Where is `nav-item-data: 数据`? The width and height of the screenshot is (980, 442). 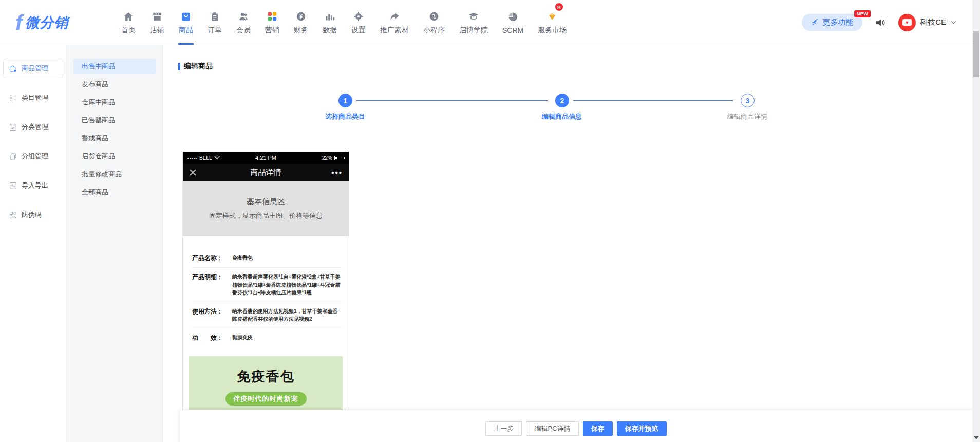
nav-item-data: 数据 is located at coordinates (330, 23).